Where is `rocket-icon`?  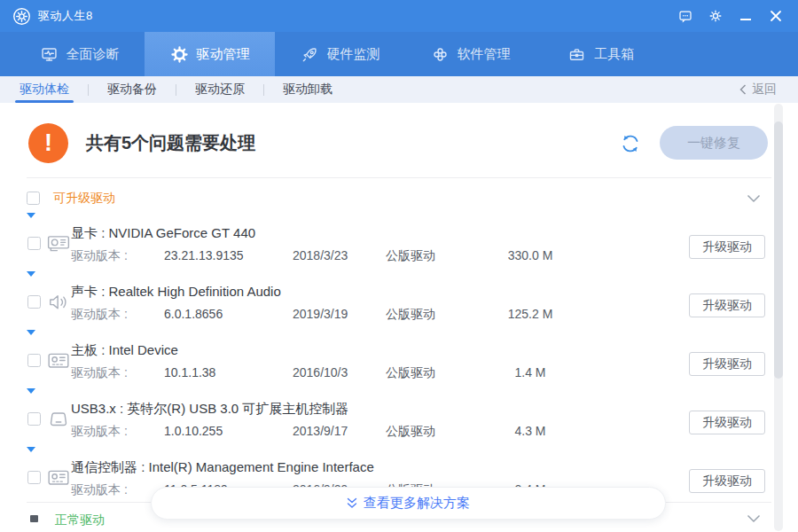 rocket-icon is located at coordinates (310, 55).